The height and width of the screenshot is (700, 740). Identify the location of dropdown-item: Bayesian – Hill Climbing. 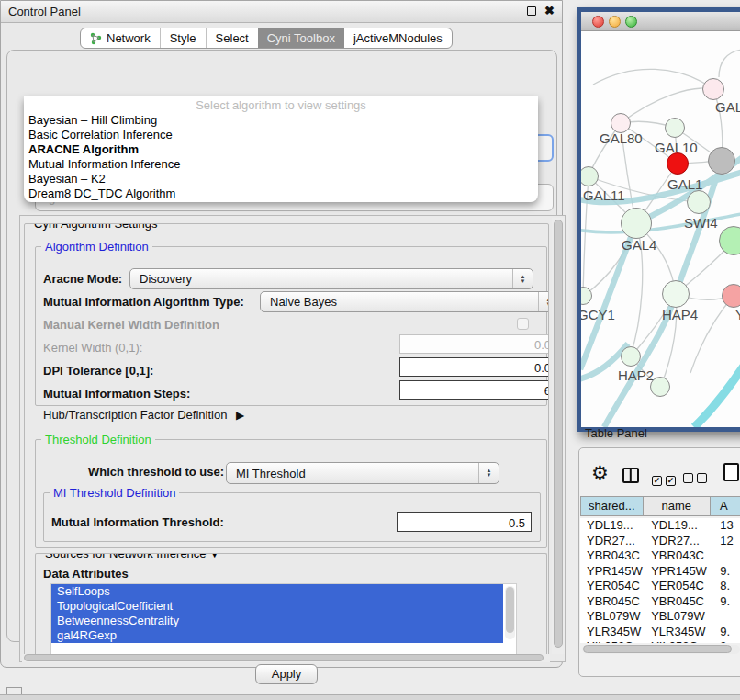
(281, 120).